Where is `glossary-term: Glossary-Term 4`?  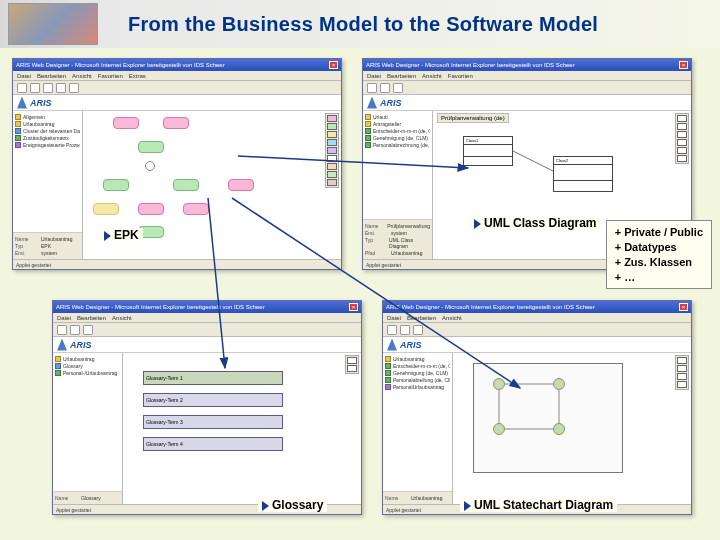
glossary-term: Glossary-Term 4 is located at coordinates (213, 444).